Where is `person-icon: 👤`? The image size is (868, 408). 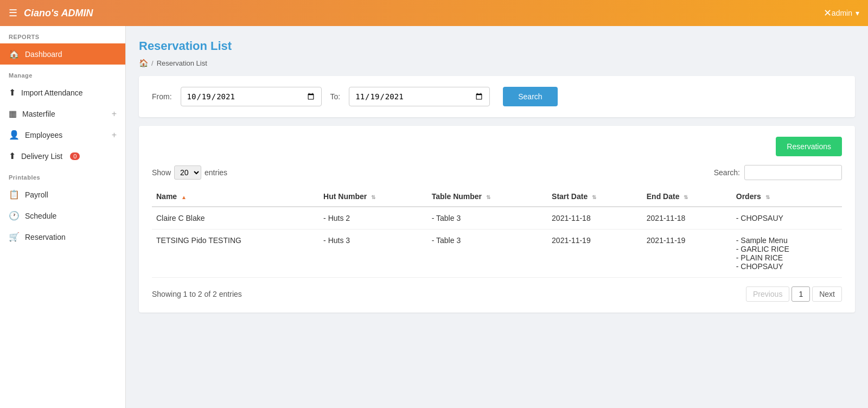
person-icon: 👤 is located at coordinates (14, 135).